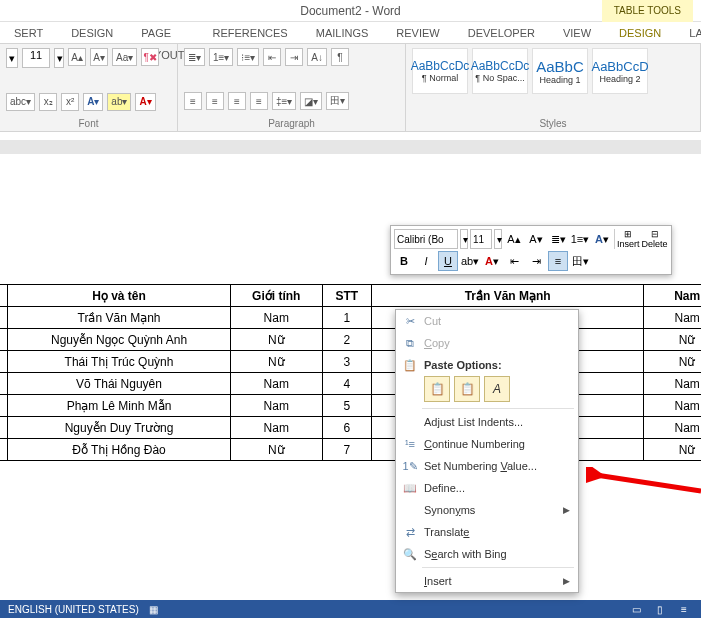 This screenshot has width=701, height=618. Describe the element at coordinates (636, 610) in the screenshot. I see `view-read-icon: ▭` at that location.